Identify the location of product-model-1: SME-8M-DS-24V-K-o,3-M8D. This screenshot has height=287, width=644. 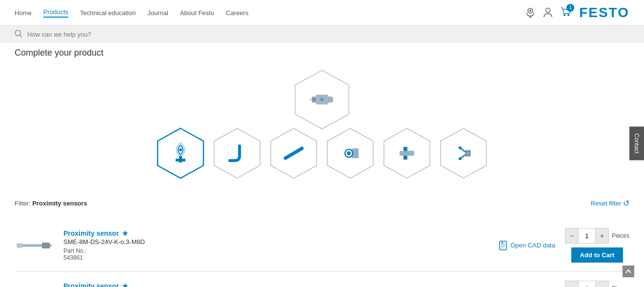
(257, 242).